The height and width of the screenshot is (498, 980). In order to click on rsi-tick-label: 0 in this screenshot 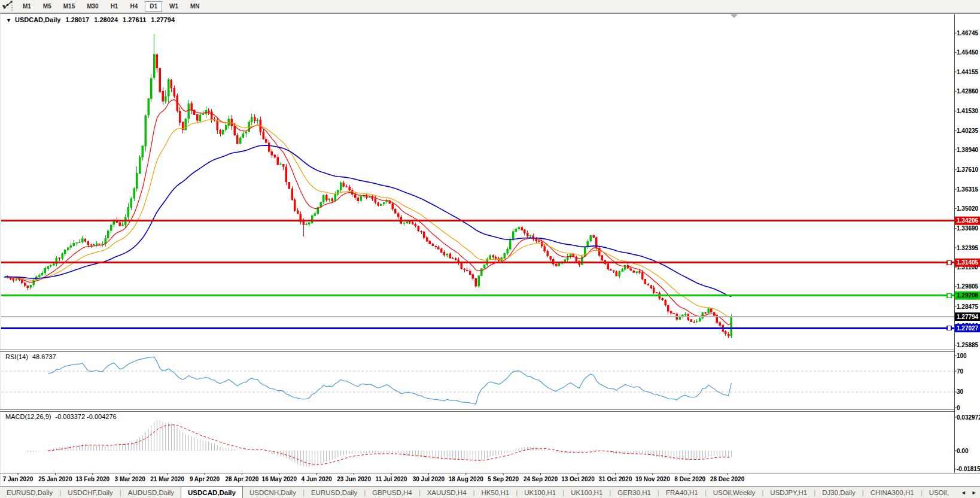, I will do `click(958, 408)`.